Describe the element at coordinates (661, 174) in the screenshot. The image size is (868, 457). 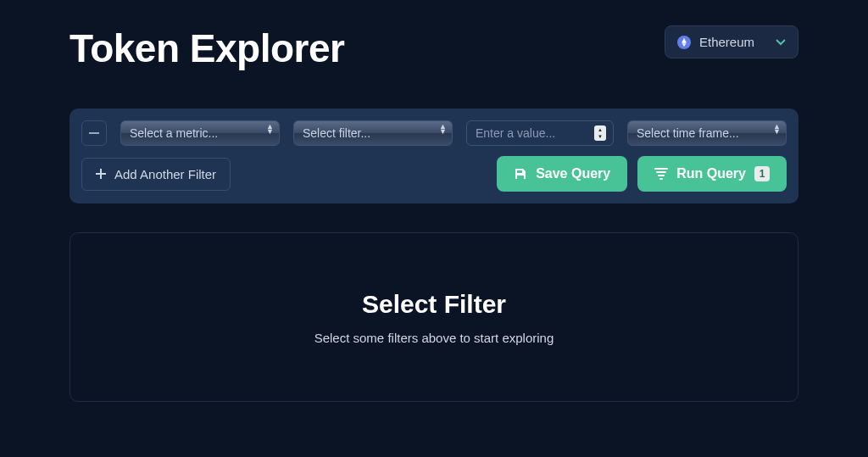
I see `filter-icon` at that location.